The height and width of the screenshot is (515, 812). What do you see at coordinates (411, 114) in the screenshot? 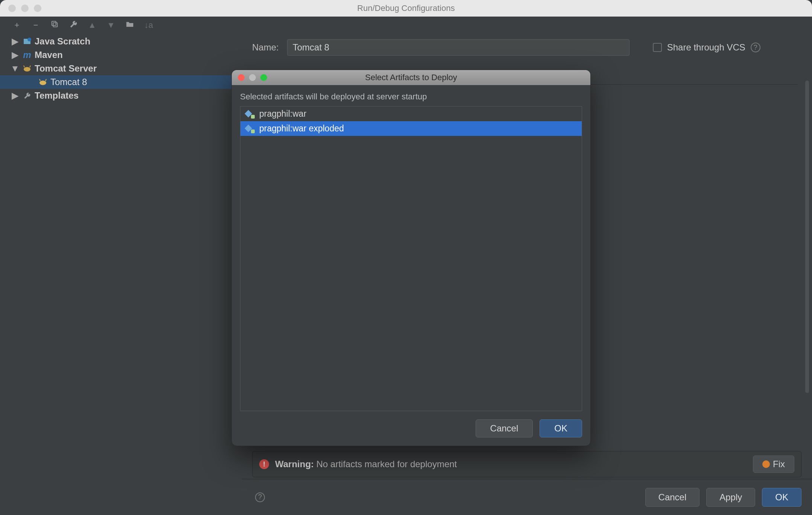
I see `artifact-item: pragphil:war` at bounding box center [411, 114].